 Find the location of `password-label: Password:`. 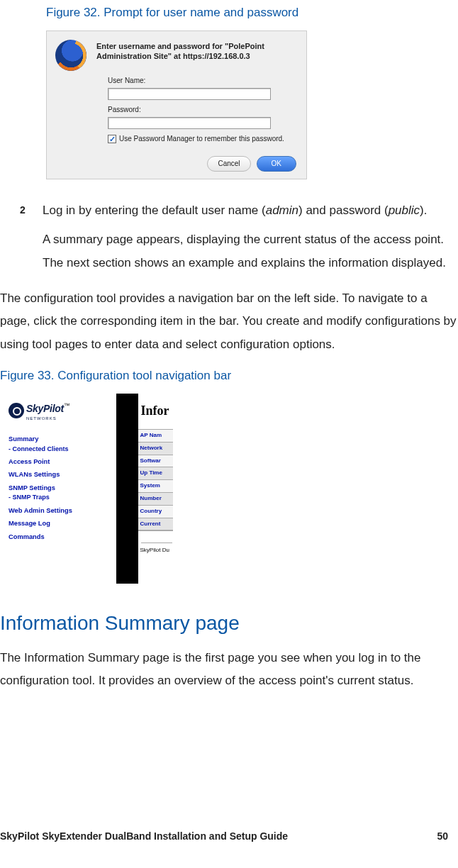

password-label: Password: is located at coordinates (203, 110).